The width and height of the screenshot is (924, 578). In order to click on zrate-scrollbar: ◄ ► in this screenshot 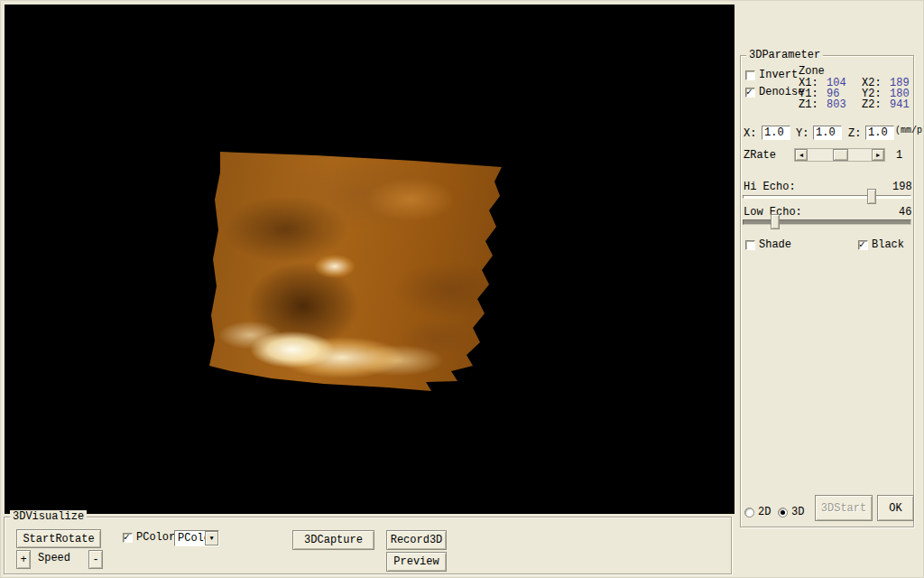, I will do `click(839, 155)`.